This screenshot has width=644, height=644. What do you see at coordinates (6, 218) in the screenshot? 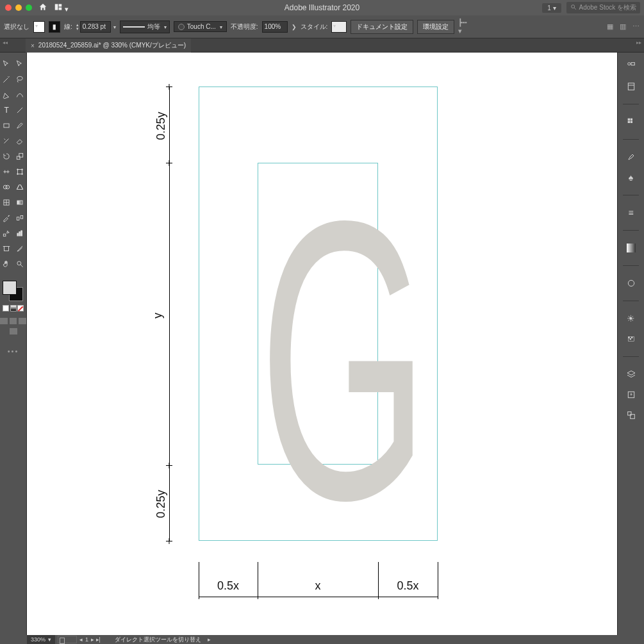
I see `eyedropper-tool-icon` at bounding box center [6, 218].